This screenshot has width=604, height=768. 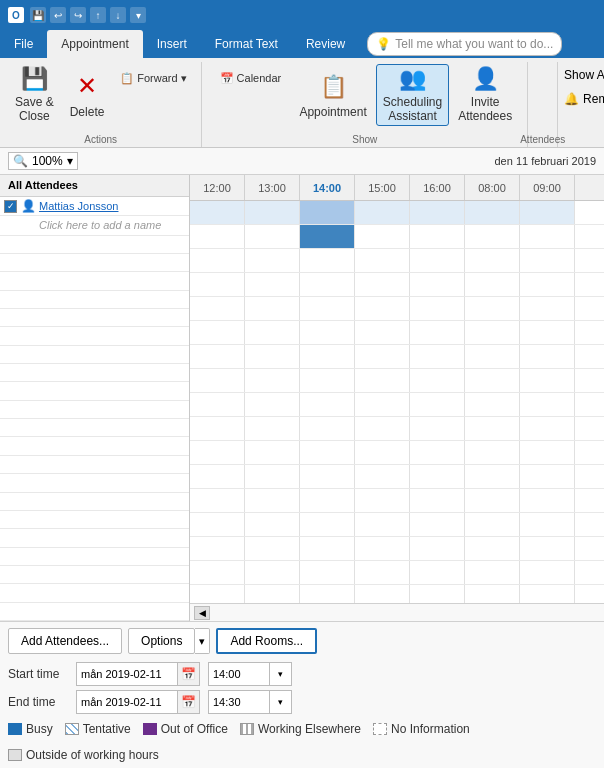 What do you see at coordinates (127, 674) in the screenshot?
I see `start-date-input` at bounding box center [127, 674].